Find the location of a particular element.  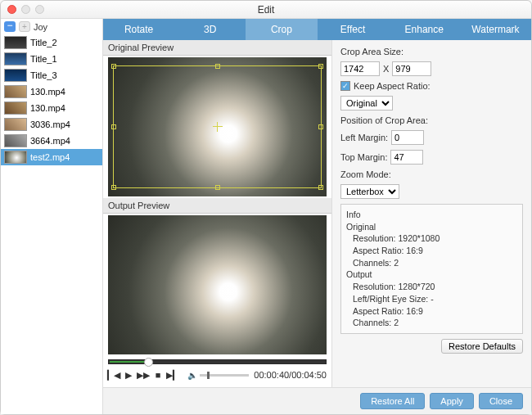

aspect-ratio-select: Original is located at coordinates (367, 103).